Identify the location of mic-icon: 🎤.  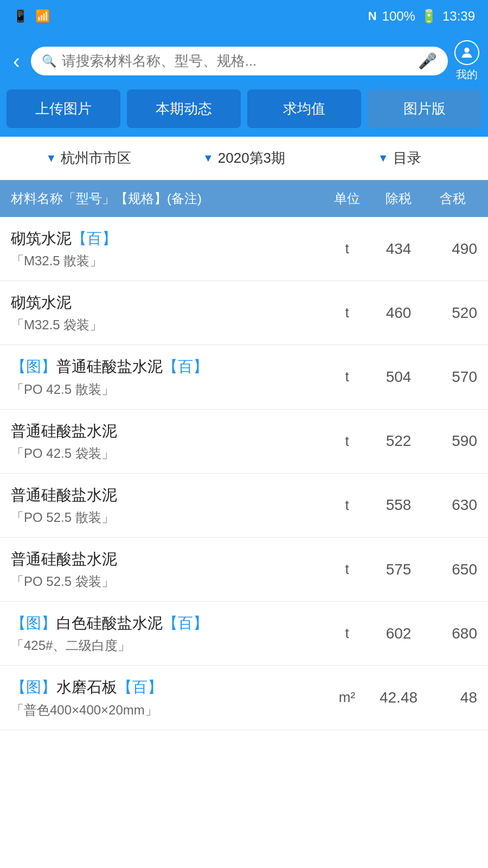
(427, 61).